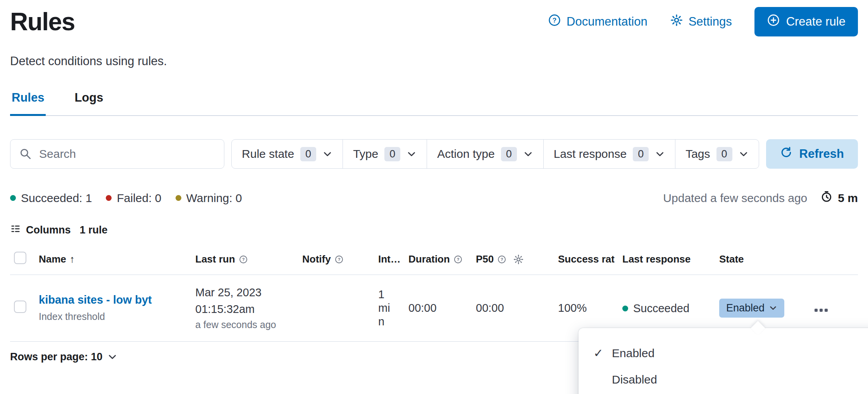  What do you see at coordinates (434, 22) in the screenshot?
I see `page-header: Rules ? Documentation Settings Create ru…` at bounding box center [434, 22].